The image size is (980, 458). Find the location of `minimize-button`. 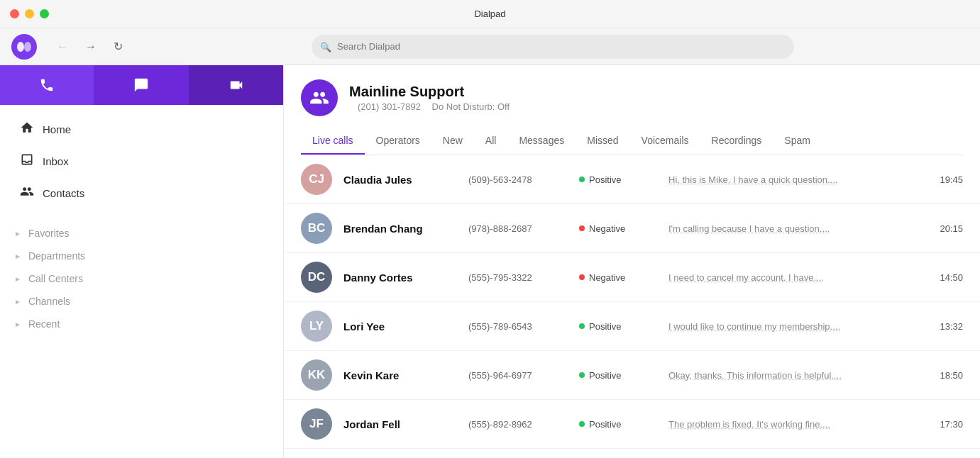

minimize-button is located at coordinates (30, 14).